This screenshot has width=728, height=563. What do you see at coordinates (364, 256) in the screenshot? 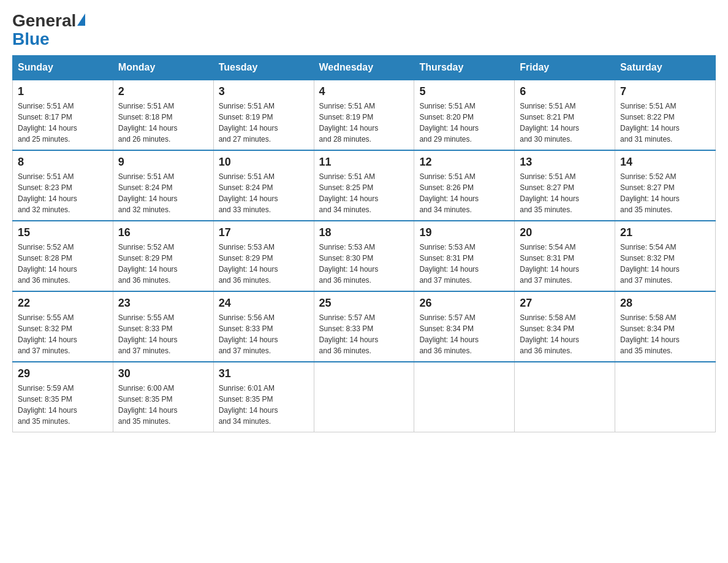
I see `calendar-week-row: 15Sunrise: 5:52 AMSunset: 8:28 PMDayligh…` at bounding box center [364, 256].